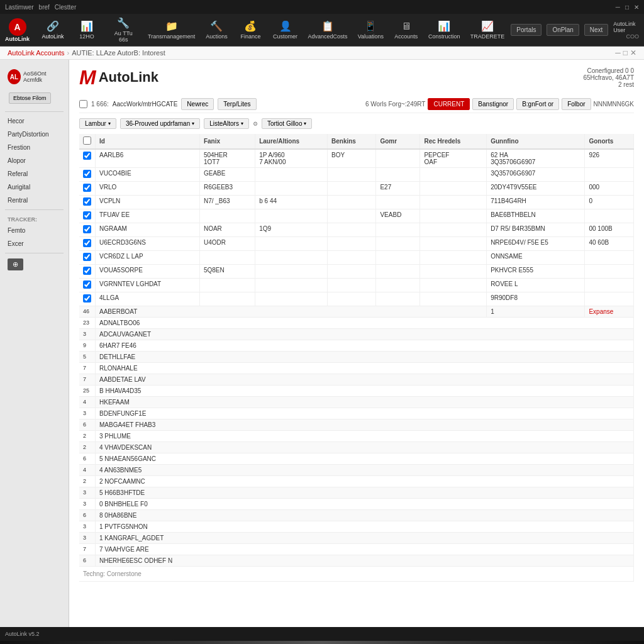 The image size is (644, 644). What do you see at coordinates (87, 141) in the screenshot?
I see `header-checkbox-input` at bounding box center [87, 141].